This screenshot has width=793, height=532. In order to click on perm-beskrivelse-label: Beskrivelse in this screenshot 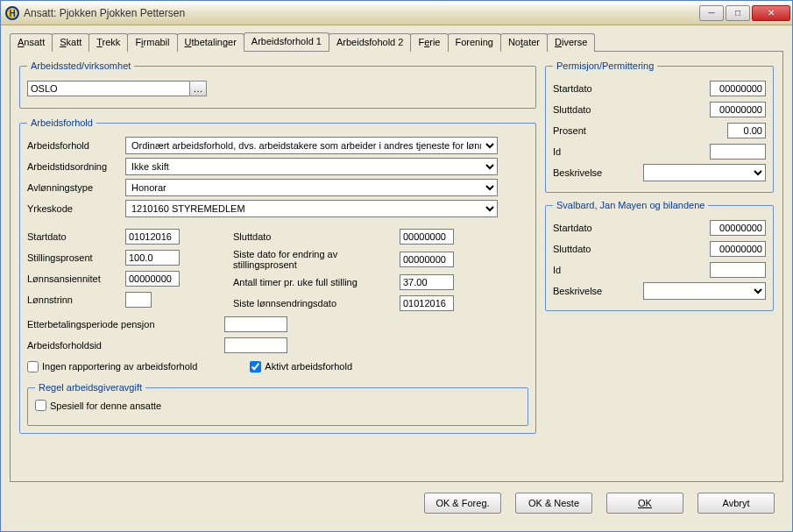, I will do `click(591, 173)`.